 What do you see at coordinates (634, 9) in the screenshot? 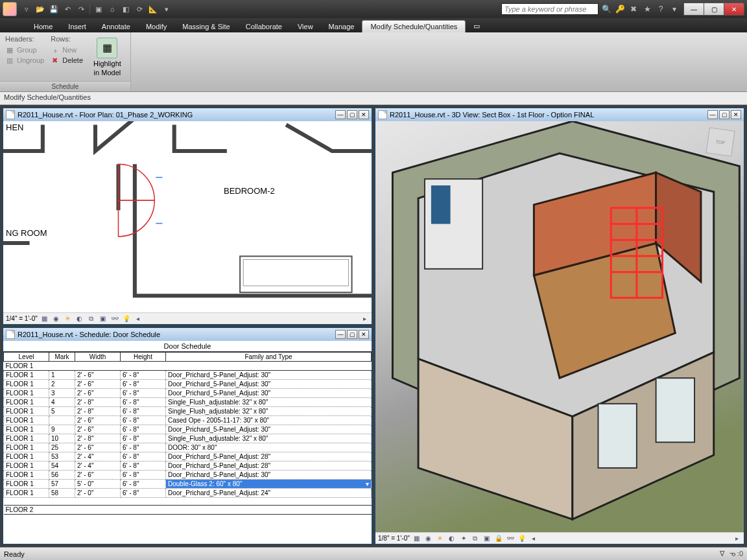
I see `exchange-icon: ✖` at bounding box center [634, 9].